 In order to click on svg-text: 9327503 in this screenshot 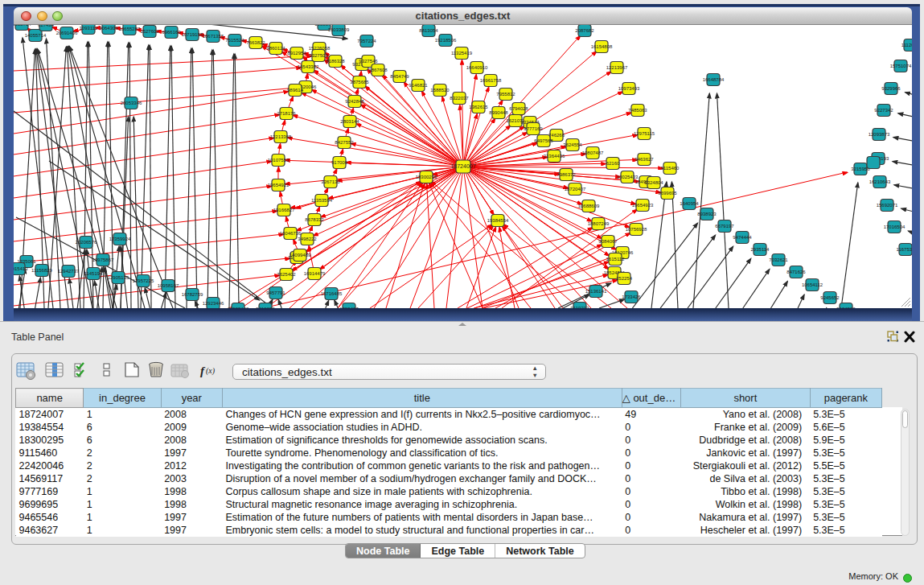, I will do `click(318, 56)`.